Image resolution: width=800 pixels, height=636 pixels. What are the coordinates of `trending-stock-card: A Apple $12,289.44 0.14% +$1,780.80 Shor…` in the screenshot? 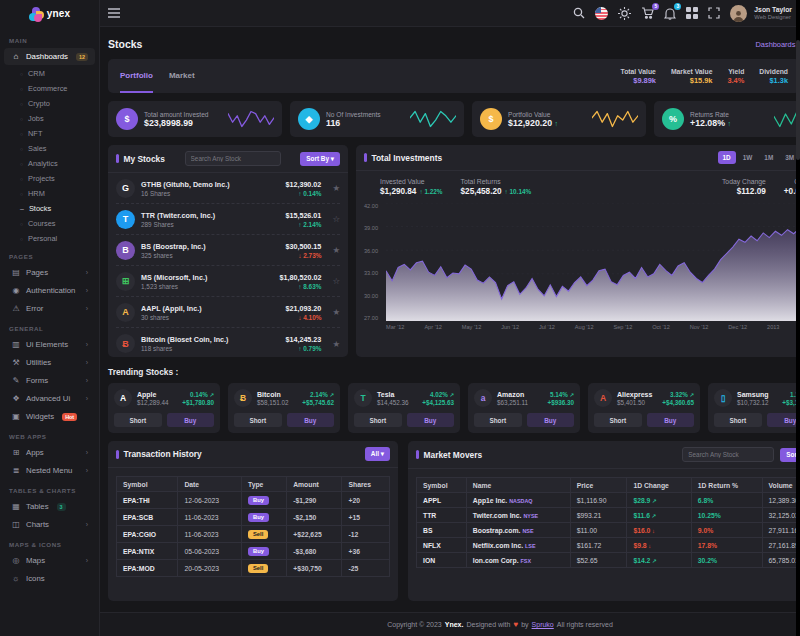 It's located at (164, 408).